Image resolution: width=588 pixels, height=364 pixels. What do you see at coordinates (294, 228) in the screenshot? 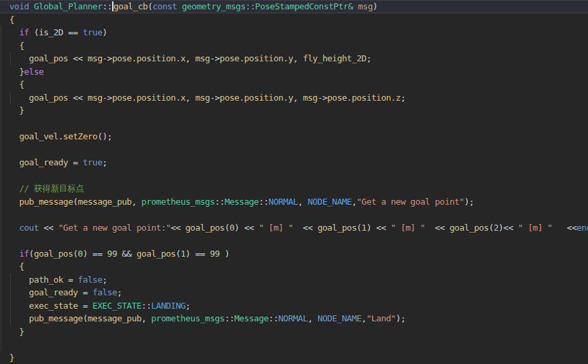
I see `code-line: cout << "Get a new goal point:"<< goal_p…` at bounding box center [294, 228].